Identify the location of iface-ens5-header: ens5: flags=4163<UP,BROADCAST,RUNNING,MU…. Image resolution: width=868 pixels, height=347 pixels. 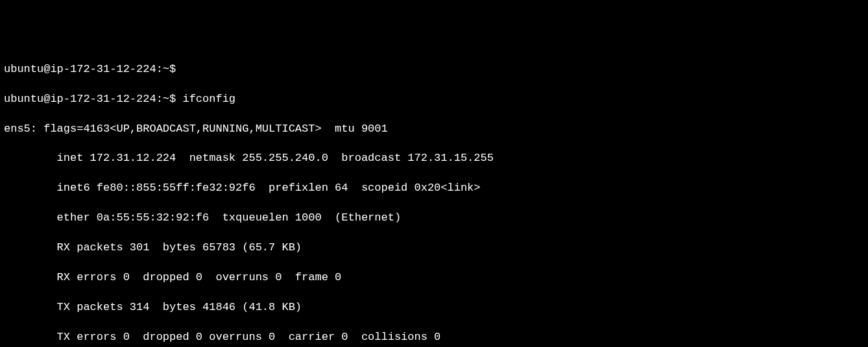
(434, 130).